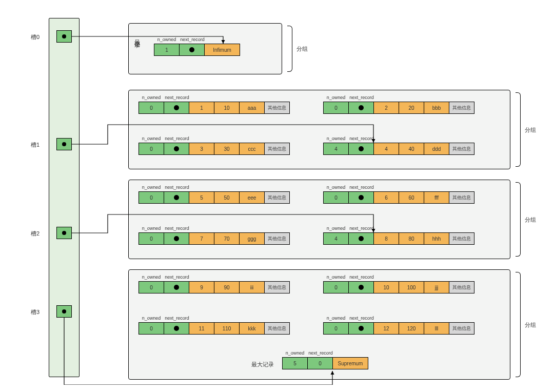  What do you see at coordinates (64, 311) in the screenshot?
I see `slot3-dot-icon` at bounding box center [64, 311].